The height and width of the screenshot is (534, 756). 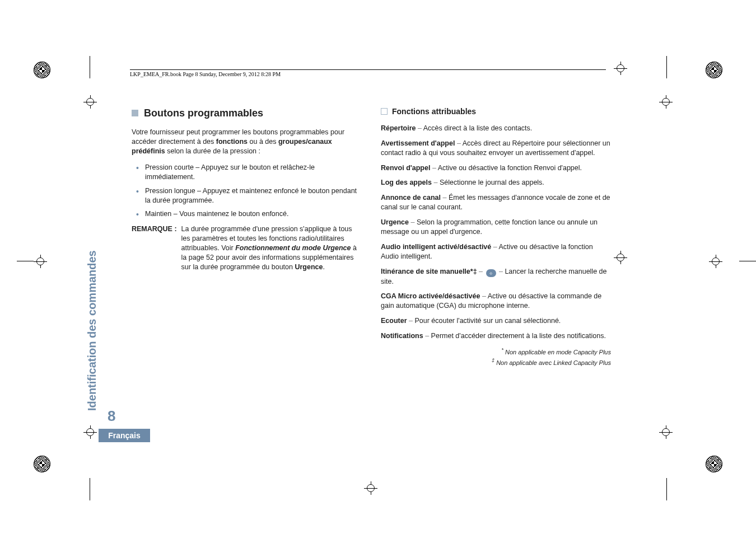 What do you see at coordinates (246, 191) in the screenshot?
I see `press-type-list: Pression courte – Appuyez sur le bouton …` at bounding box center [246, 191].